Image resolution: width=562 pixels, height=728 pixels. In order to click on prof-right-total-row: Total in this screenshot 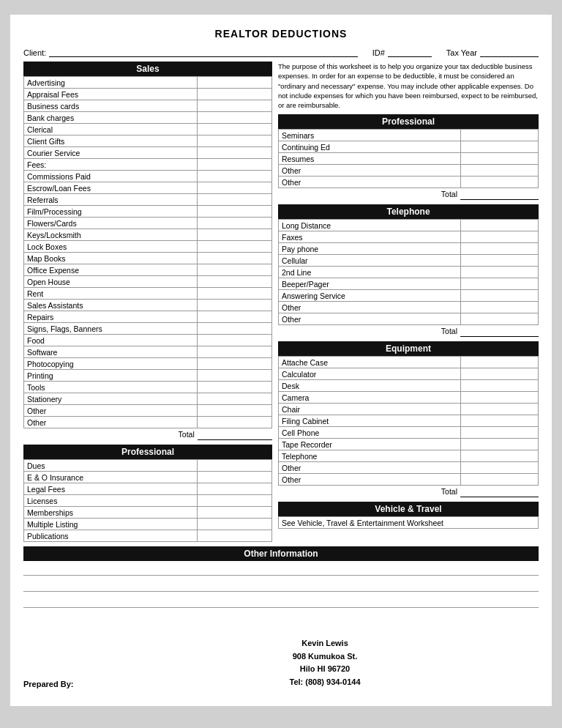, I will do `click(408, 194)`.